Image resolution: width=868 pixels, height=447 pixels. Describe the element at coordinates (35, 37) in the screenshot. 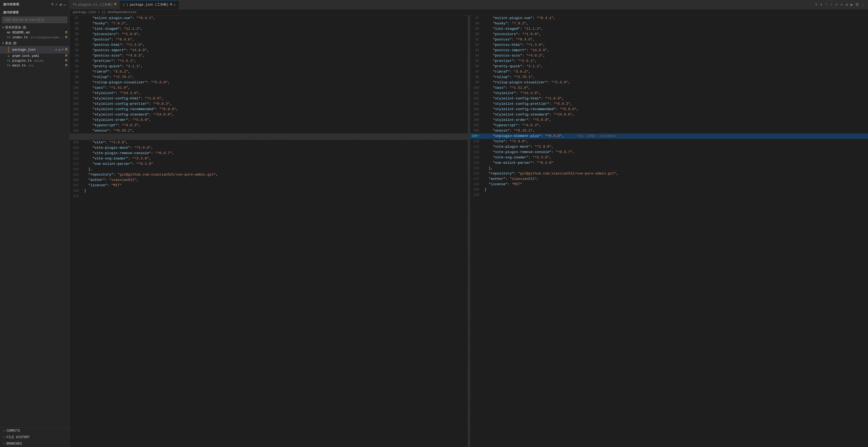

I see `staged-file-index: TS index.ts src/plugins/elem... M` at that location.